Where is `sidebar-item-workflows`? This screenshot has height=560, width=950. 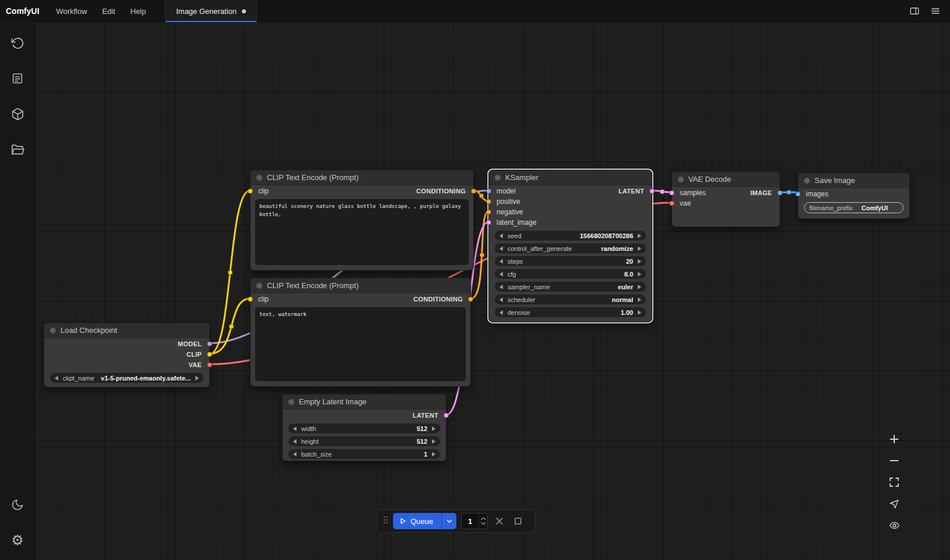 sidebar-item-workflows is located at coordinates (17, 149).